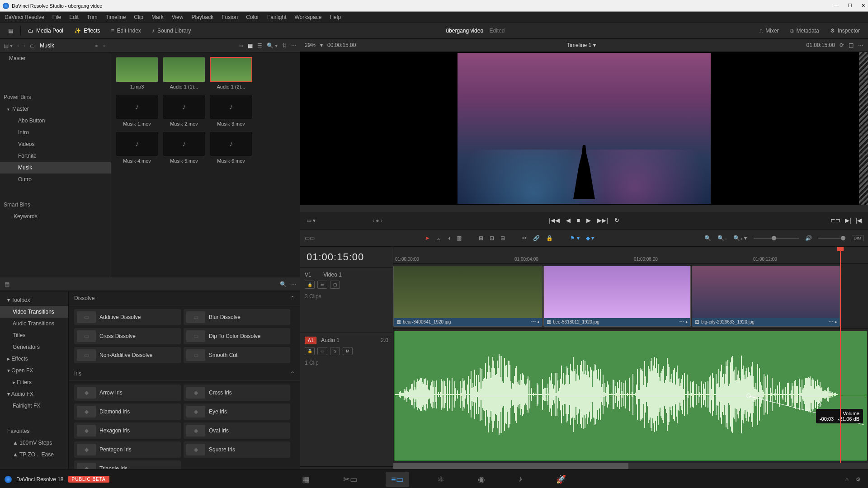 This screenshot has height=488, width=868. I want to click on edit-index-button: ≡ Edit Index, so click(126, 31).